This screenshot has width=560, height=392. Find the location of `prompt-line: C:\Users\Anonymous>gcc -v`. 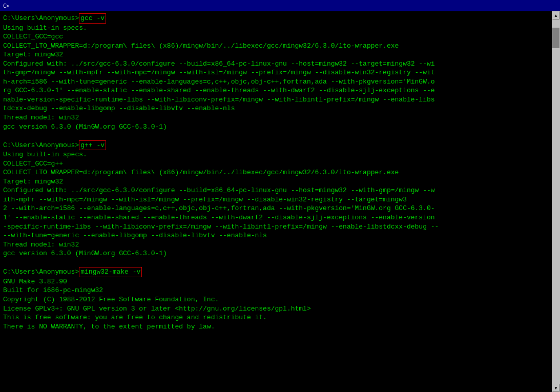

prompt-line: C:\Users\Anonymous>gcc -v is located at coordinates (280, 18).